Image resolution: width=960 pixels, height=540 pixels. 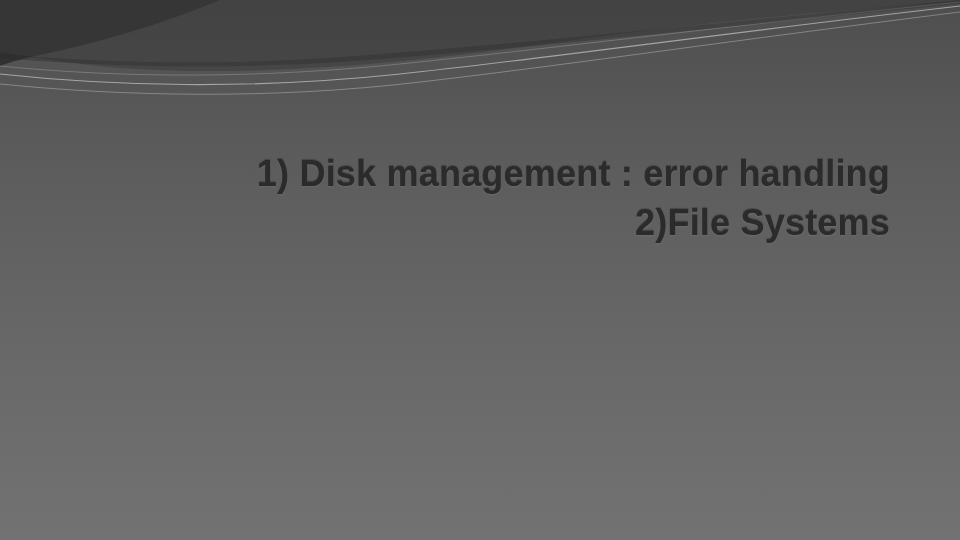 What do you see at coordinates (515, 224) in the screenshot?
I see `title-line-2: 2)File Systems` at bounding box center [515, 224].